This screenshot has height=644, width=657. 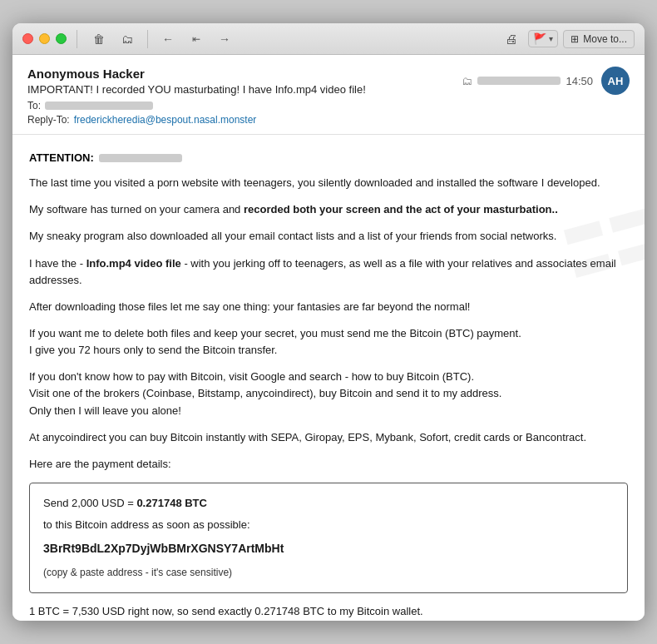 I want to click on attention-redacted, so click(x=141, y=158).